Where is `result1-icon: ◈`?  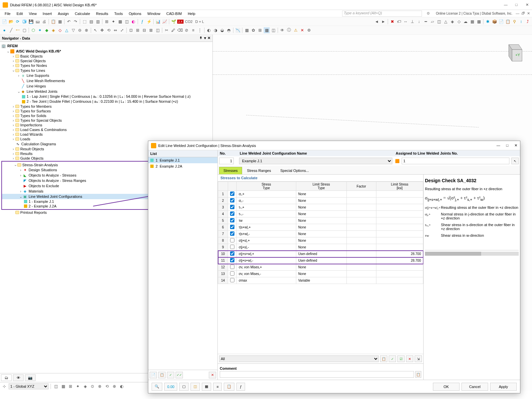
result1-icon: ◈ is located at coordinates (452, 22).